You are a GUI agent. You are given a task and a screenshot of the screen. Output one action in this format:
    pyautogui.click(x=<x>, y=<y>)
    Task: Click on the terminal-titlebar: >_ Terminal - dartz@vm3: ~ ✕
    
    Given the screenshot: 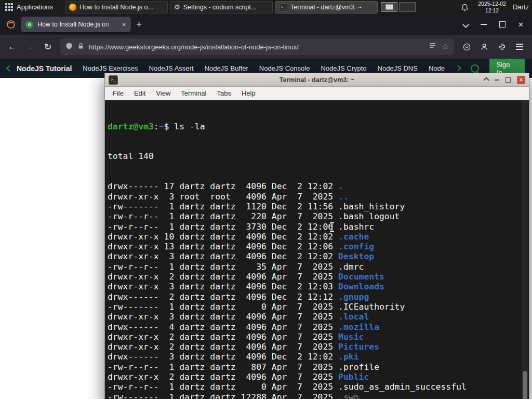 What is the action you would take?
    pyautogui.click(x=317, y=80)
    